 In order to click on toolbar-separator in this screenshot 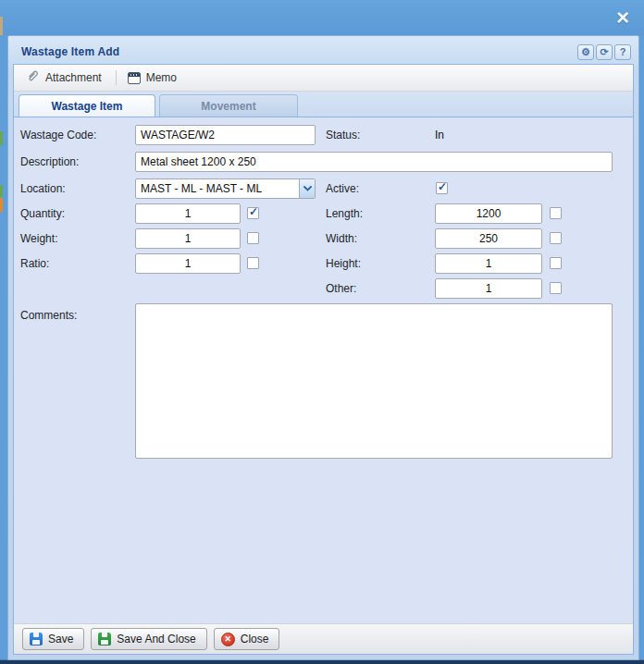, I will do `click(117, 78)`.